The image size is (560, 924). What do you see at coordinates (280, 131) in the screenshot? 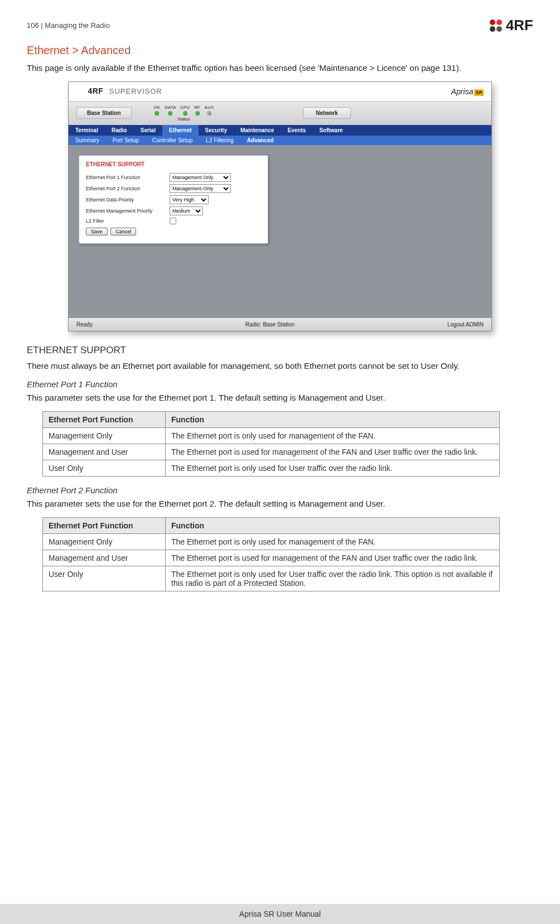
I see `main-tabs: Terminal Radio Serial Ethernet Security …` at bounding box center [280, 131].